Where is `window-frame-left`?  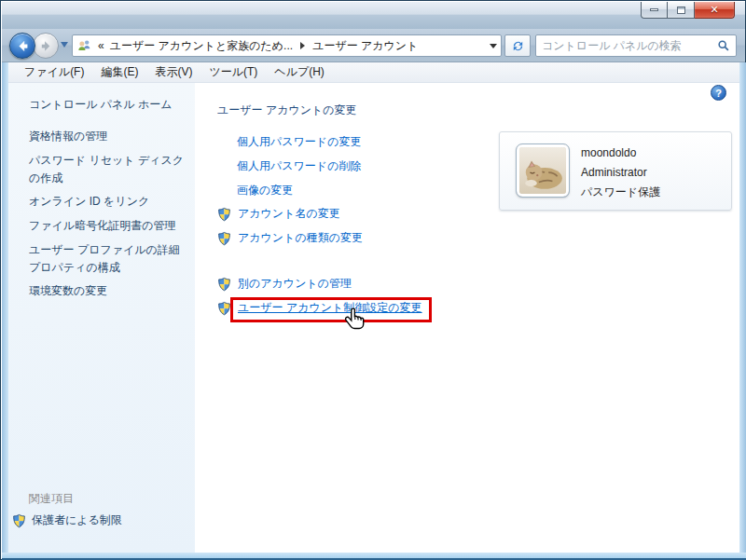
window-frame-left is located at coordinates (6, 307).